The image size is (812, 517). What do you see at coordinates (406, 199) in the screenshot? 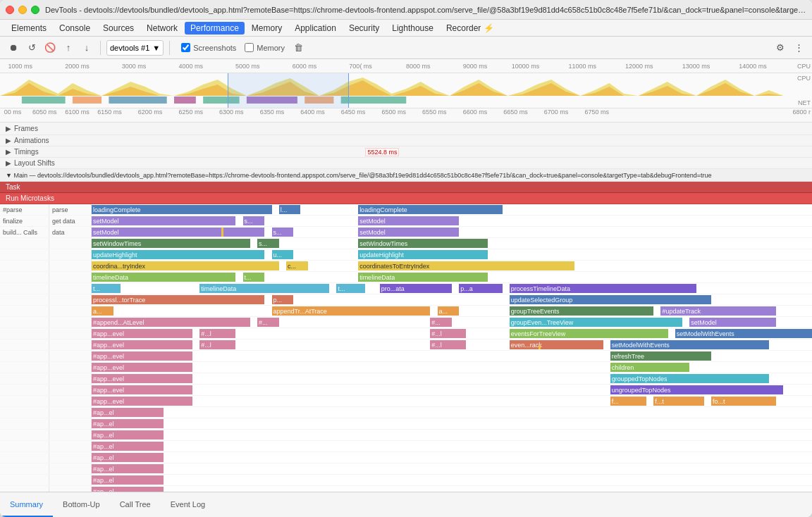
I see `run-microtasks-bar: Run Microtasks` at bounding box center [406, 199].